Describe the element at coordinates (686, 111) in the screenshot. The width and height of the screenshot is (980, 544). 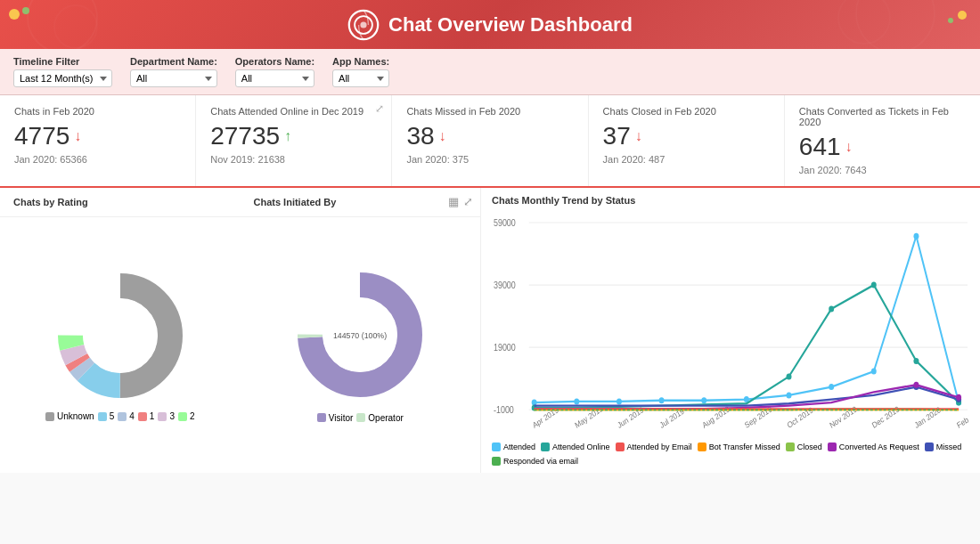
I see `kpi-title-3: Chats Closed in Feb 2020` at that location.